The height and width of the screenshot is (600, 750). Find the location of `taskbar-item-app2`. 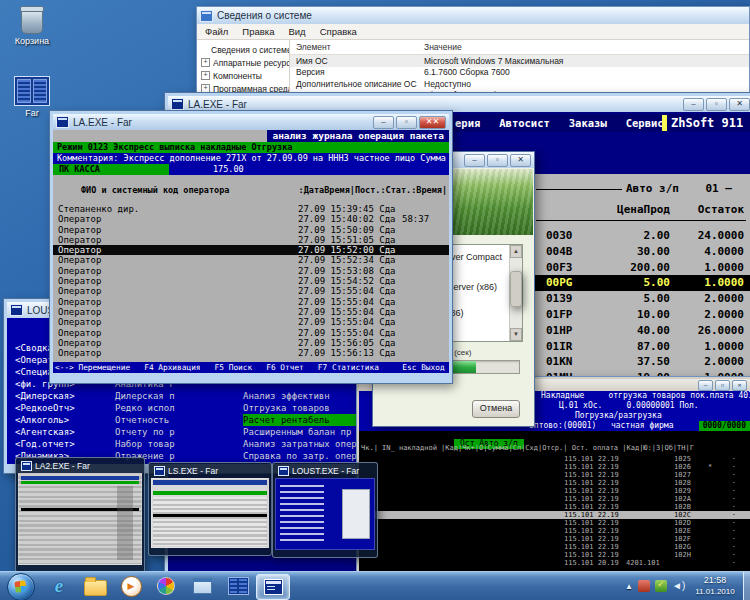

taskbar-item-app2 is located at coordinates (202, 586).